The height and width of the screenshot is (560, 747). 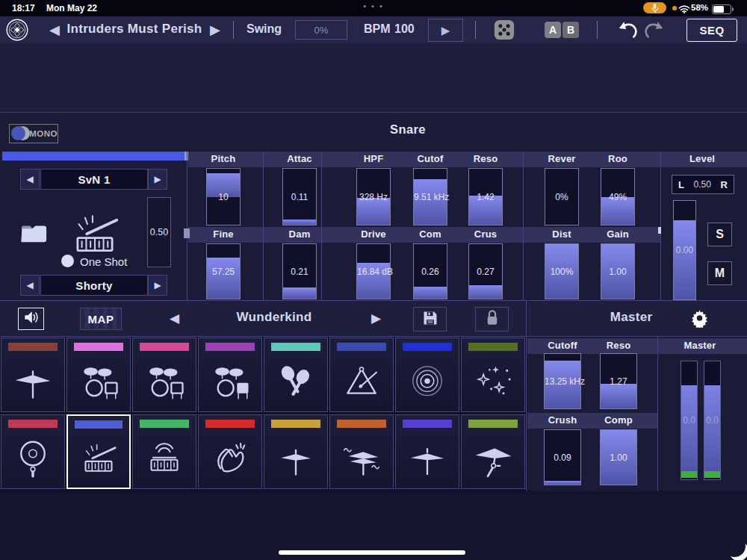 I want to click on swing-value-field: 0%, so click(x=321, y=30).